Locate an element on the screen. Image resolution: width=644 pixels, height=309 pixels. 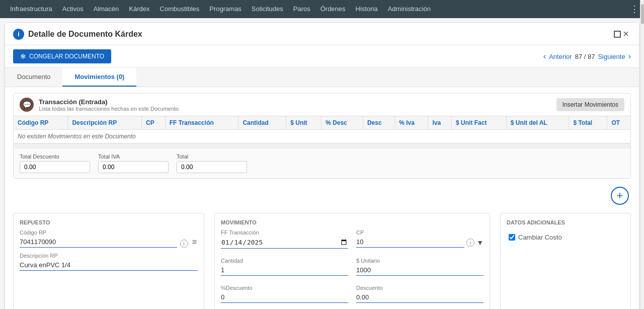
horizontal-scrollbar is located at coordinates (322, 146).